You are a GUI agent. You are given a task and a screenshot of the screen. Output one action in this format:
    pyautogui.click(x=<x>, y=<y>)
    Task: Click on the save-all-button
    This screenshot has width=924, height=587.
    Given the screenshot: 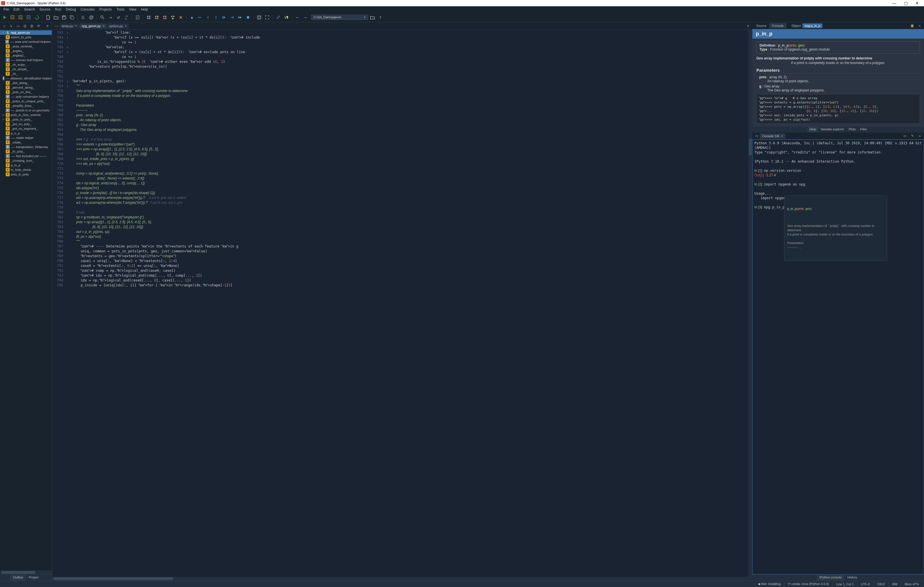 What is the action you would take?
    pyautogui.click(x=72, y=18)
    